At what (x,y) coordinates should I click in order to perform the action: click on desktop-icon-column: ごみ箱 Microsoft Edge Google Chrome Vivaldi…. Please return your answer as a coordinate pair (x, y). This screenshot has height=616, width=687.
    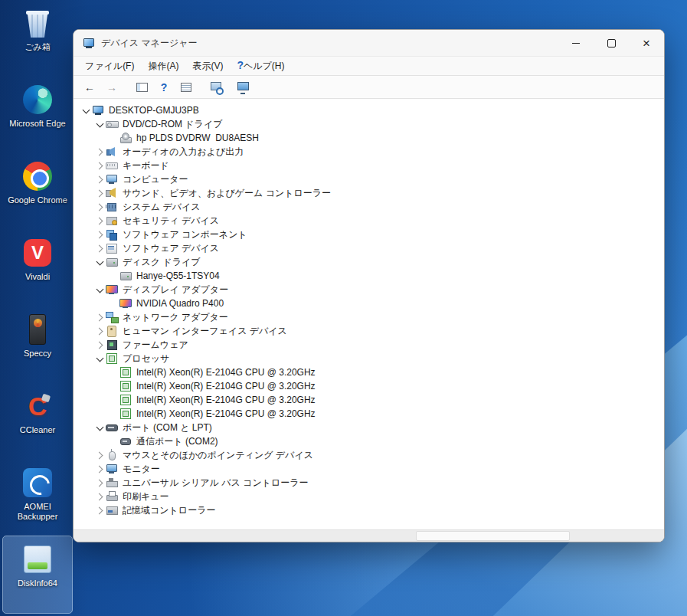
    Looking at the image, I should click on (38, 306).